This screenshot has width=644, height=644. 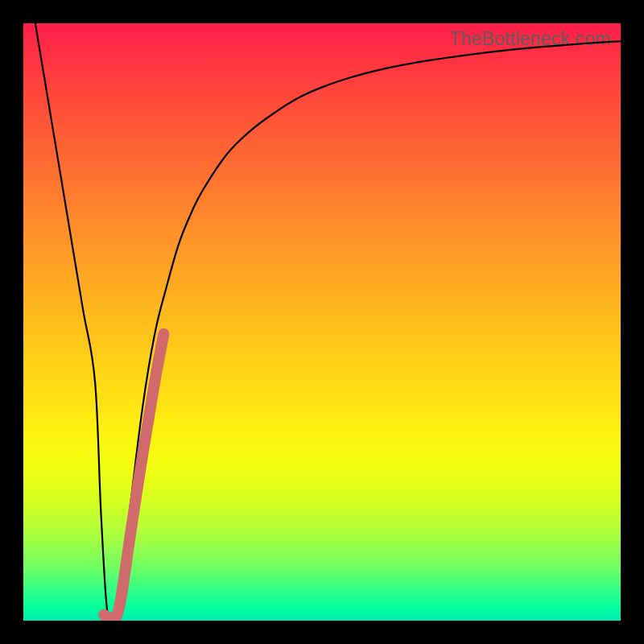 I want to click on highlight-segment, so click(x=134, y=477).